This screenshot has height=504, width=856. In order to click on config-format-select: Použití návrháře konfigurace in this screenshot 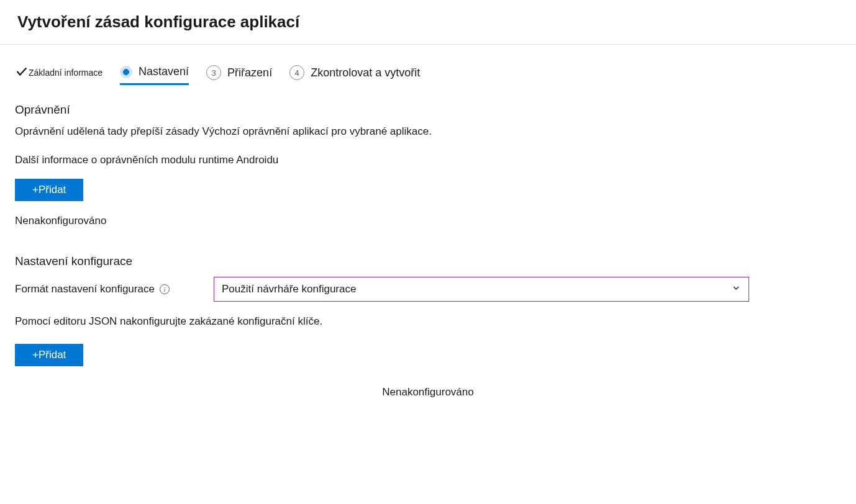, I will do `click(481, 289)`.